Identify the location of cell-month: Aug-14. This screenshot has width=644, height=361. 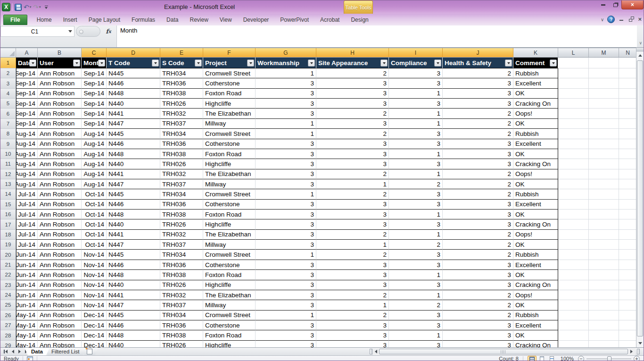
(94, 144).